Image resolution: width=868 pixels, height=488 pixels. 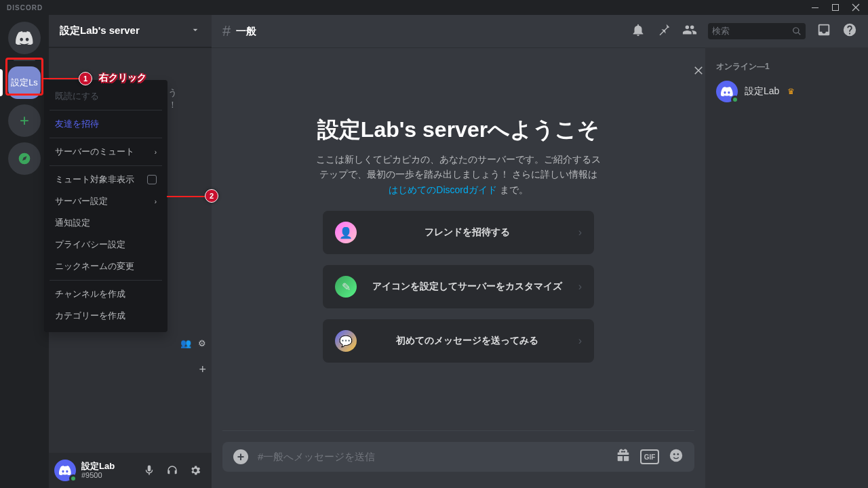 I want to click on ctx-mute: サーバーのミュート›, so click(x=106, y=152).